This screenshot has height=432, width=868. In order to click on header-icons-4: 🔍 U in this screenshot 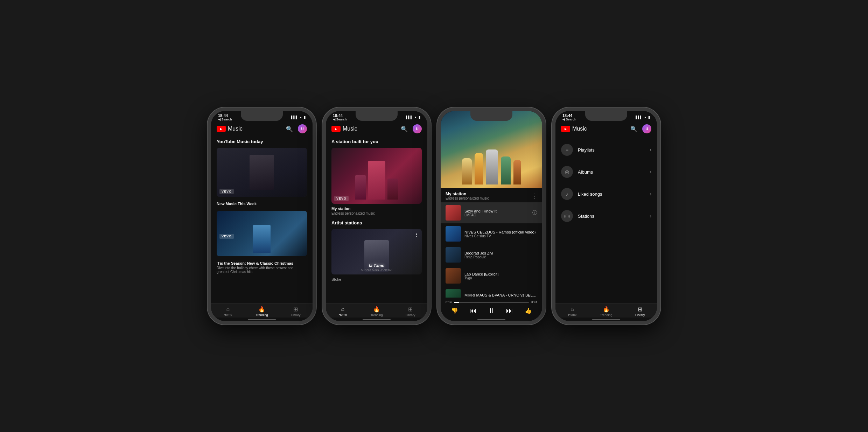, I will do `click(641, 129)`.